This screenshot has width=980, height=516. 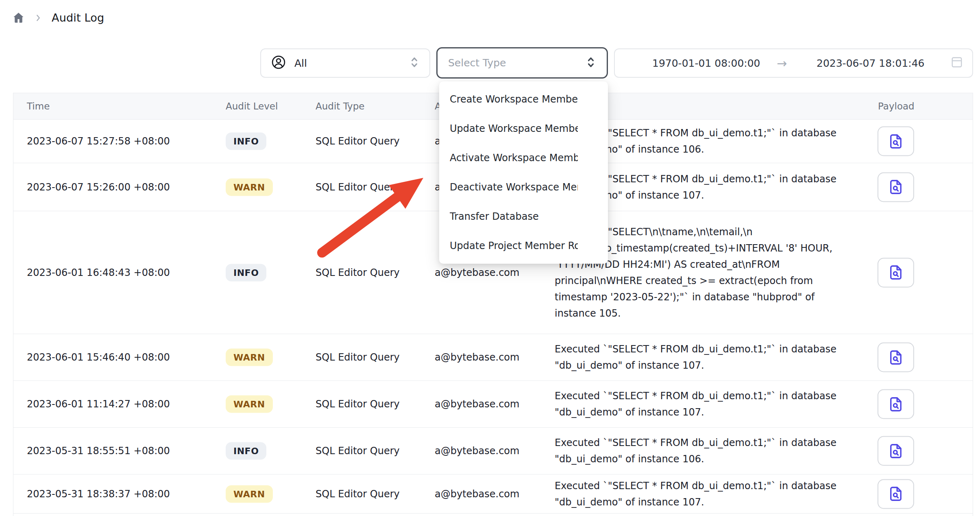 What do you see at coordinates (517, 63) in the screenshot?
I see `type-filter-placeholder: Select Type` at bounding box center [517, 63].